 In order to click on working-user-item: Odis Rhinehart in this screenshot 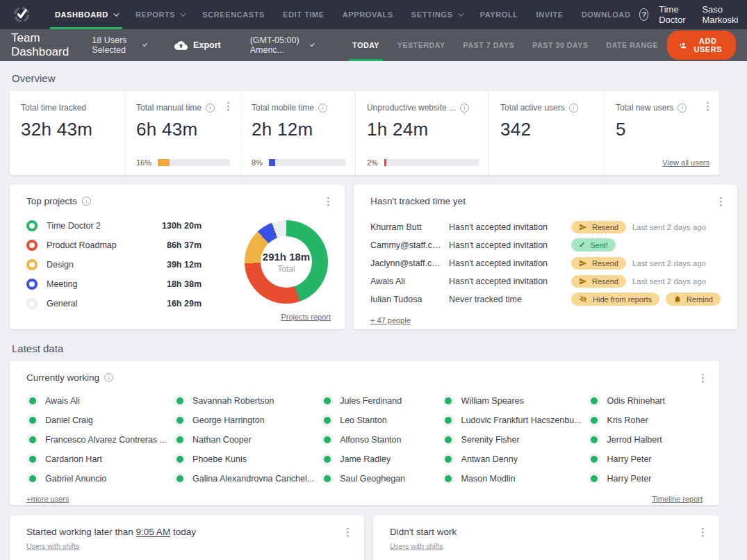, I will do `click(646, 400)`.